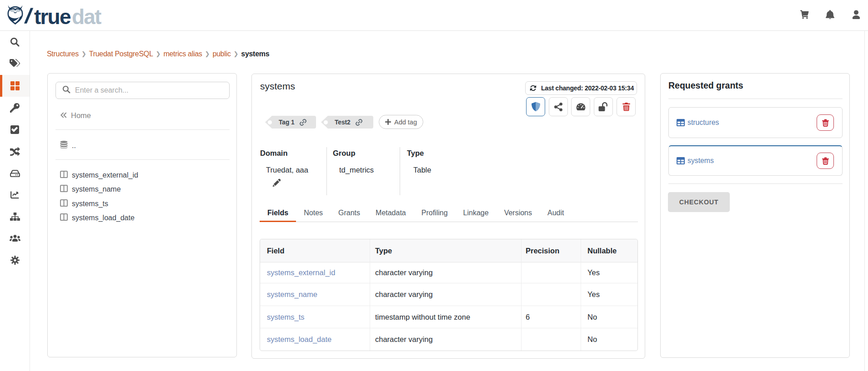 This screenshot has height=371, width=868. What do you see at coordinates (53, 15) in the screenshot?
I see `svg-text: true` at bounding box center [53, 15].